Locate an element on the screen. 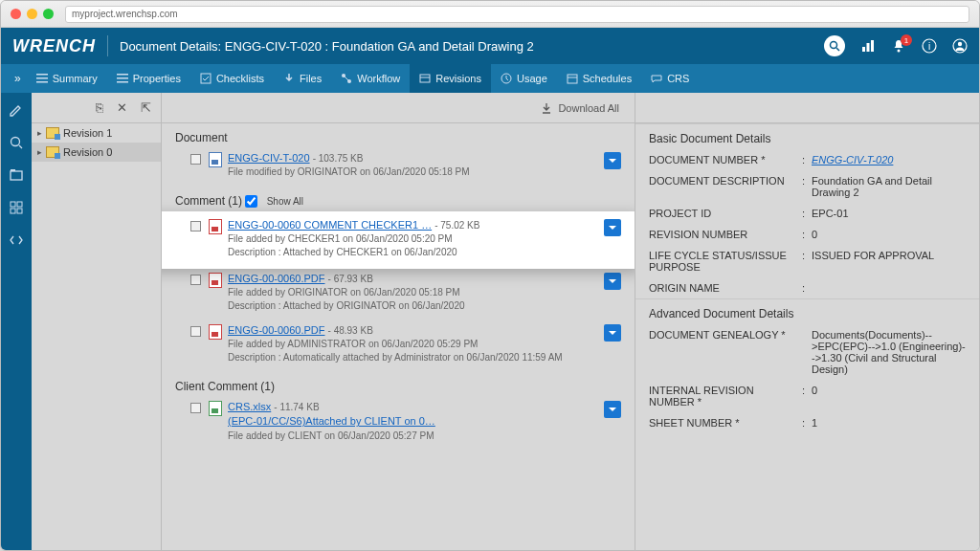 The width and height of the screenshot is (980, 551). file-row: ENGG-00-0060.PDF - 67.93 KB File added b… is located at coordinates (398, 295).